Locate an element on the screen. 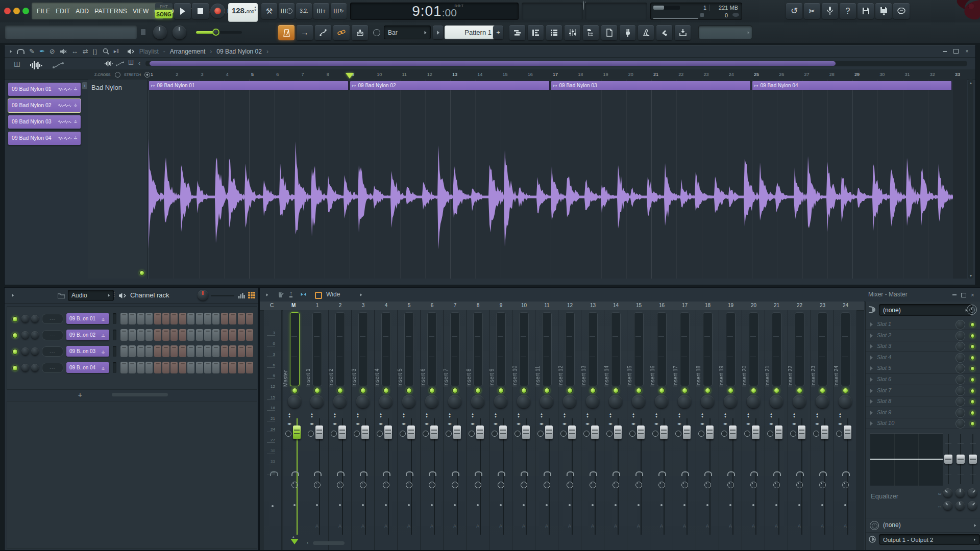  grid-automation-icon is located at coordinates (120, 64).